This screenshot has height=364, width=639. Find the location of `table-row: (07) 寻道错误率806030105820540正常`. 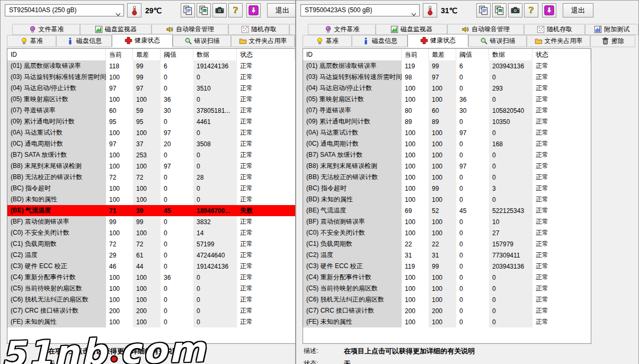

table-row: (07) 寻道错误率806030105820540正常 is located at coordinates (447, 110).